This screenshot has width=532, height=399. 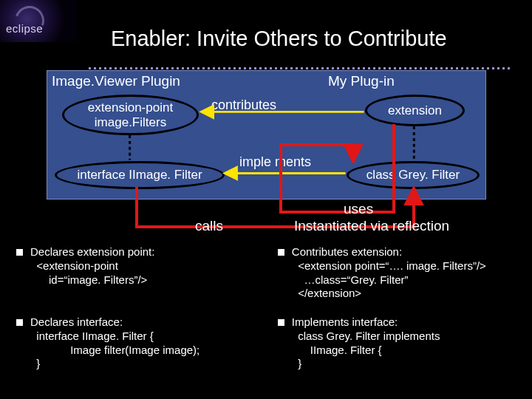 I want to click on bullet-contributes-extension: Contributes extension: <extension point=…, so click(x=398, y=273).